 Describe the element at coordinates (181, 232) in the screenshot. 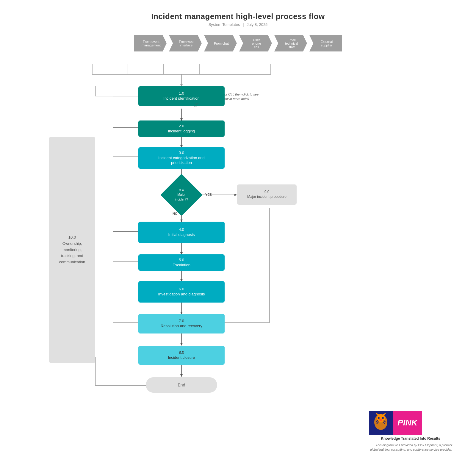

I see `step4-label: 4.0 Initial diagnosis` at that location.